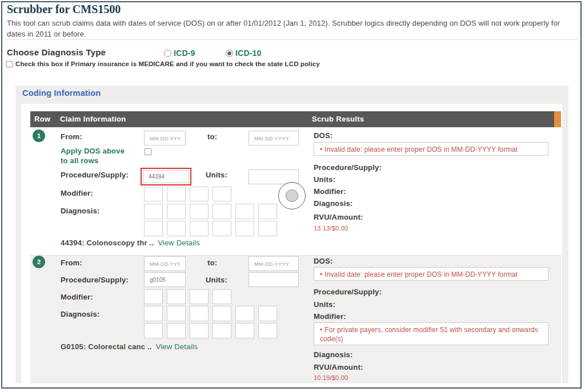 This screenshot has width=585, height=392. What do you see at coordinates (42, 119) in the screenshot?
I see `column-header-row: Row` at bounding box center [42, 119].